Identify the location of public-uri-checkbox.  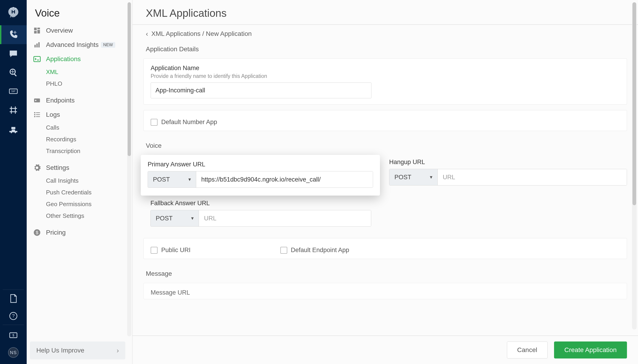
(154, 250).